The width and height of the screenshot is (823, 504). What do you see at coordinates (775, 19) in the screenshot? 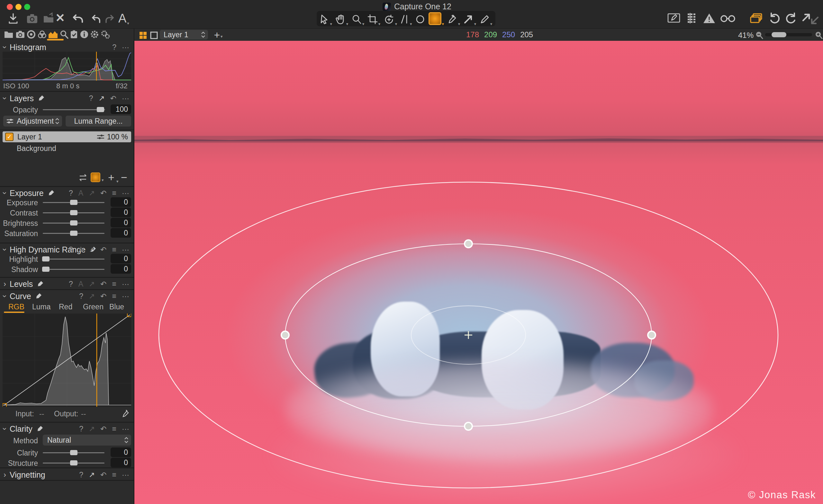
I see `rotate-left-button` at bounding box center [775, 19].